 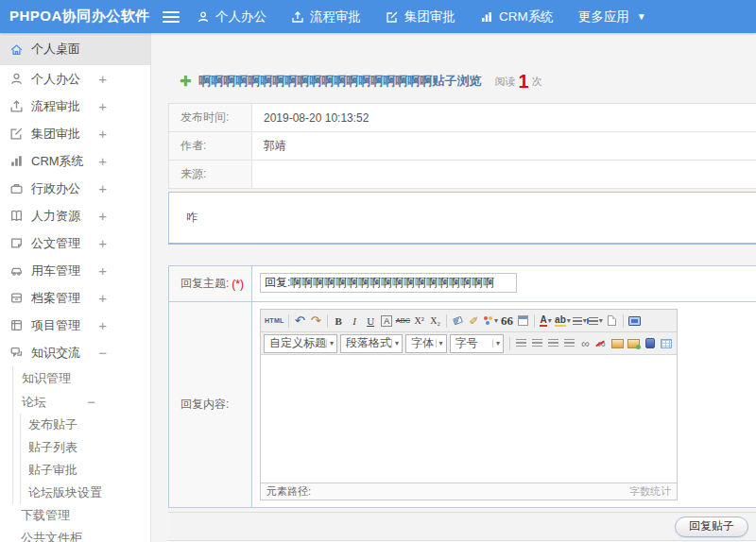 I want to click on paragraph-format-select: 段落格式▾, so click(x=371, y=344).